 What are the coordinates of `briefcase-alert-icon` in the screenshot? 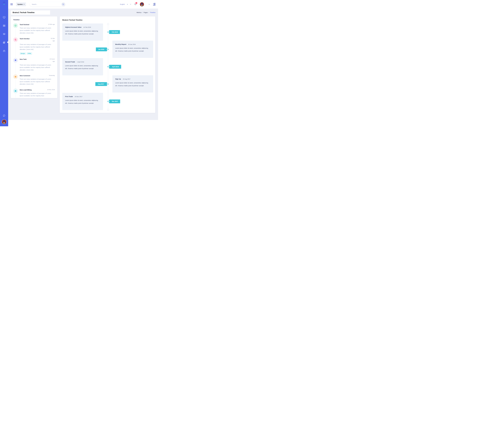 It's located at (16, 77).